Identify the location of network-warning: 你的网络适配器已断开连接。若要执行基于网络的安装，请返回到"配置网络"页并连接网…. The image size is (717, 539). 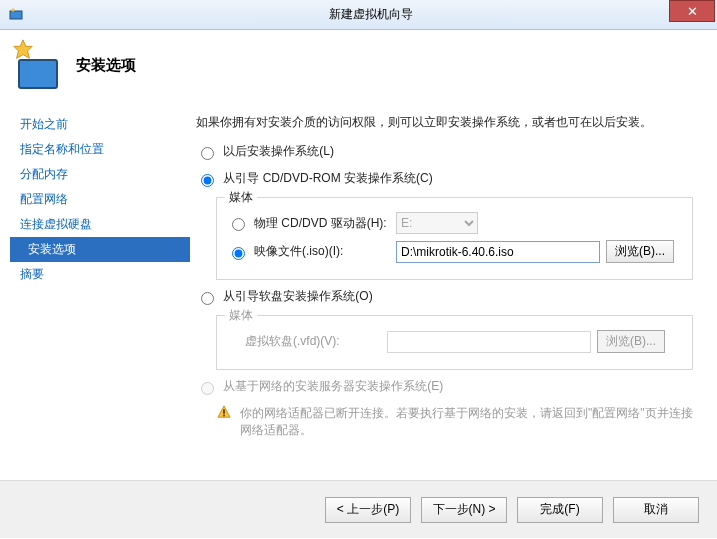
(454, 422).